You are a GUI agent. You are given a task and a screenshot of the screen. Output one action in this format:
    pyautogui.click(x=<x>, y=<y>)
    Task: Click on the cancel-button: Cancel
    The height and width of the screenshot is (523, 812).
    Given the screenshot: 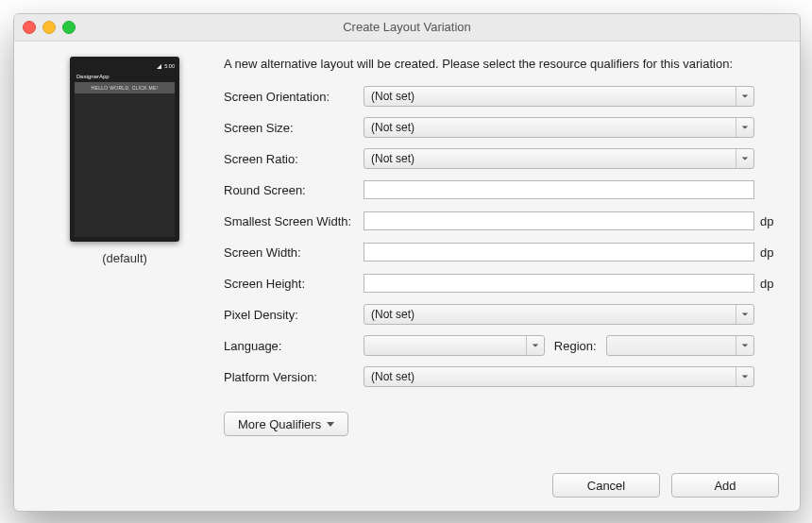 What is the action you would take?
    pyautogui.click(x=606, y=485)
    